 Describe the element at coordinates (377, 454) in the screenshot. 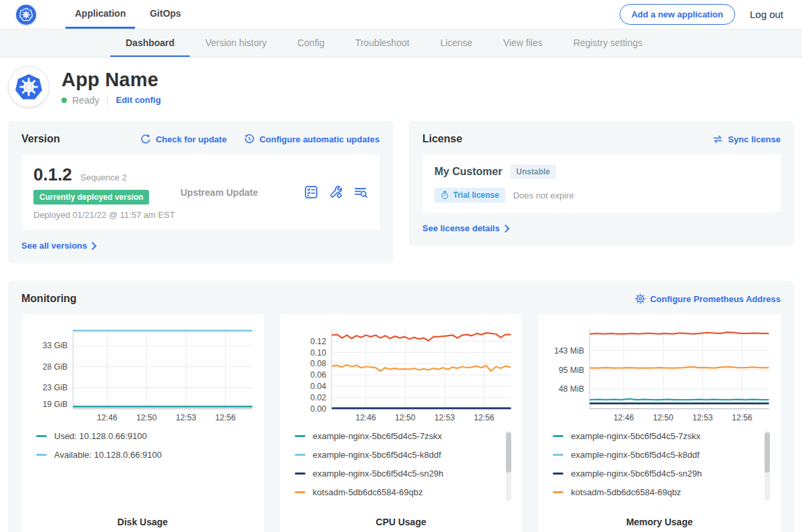

I see `legend-label: example-nginx-5bc6f5d4c5-k8ddf` at that location.